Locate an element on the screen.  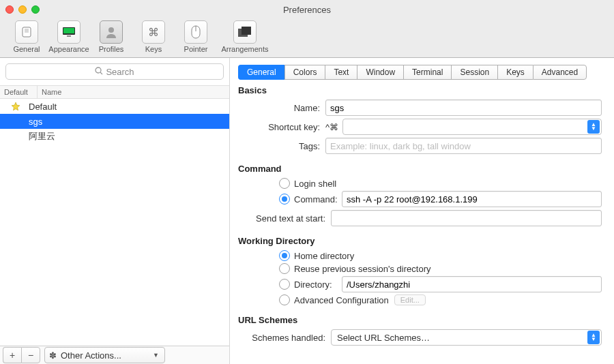
star-icon is located at coordinates (16, 106).